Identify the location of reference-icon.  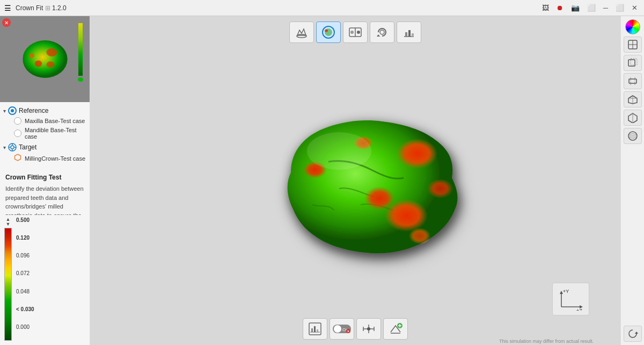
(12, 111).